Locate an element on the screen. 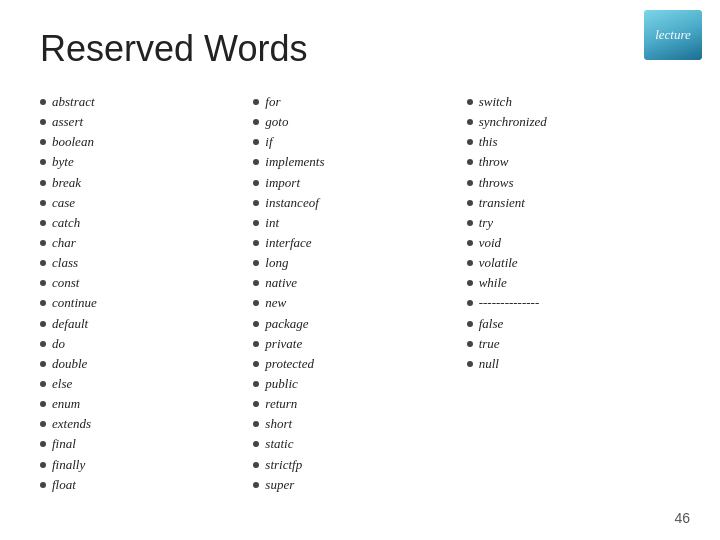 This screenshot has width=720, height=540. keyword-label: native is located at coordinates (281, 283).